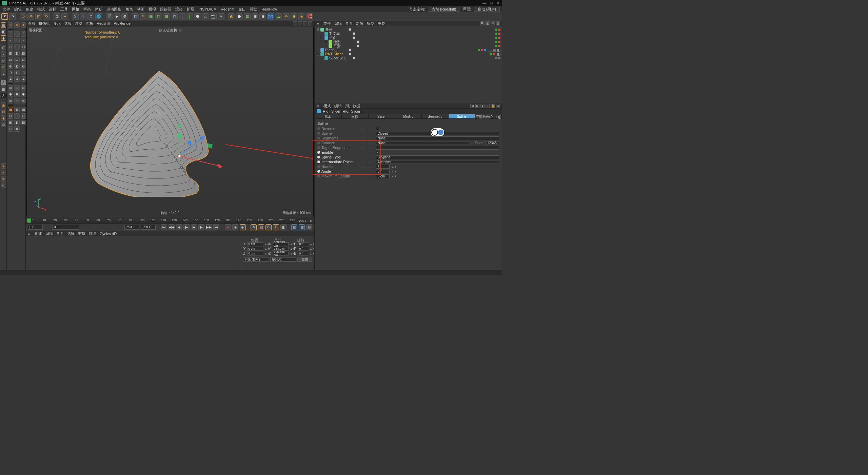 This screenshot has height=475, width=868. Describe the element at coordinates (13, 17) in the screenshot. I see `redo-button: ↷` at that location.